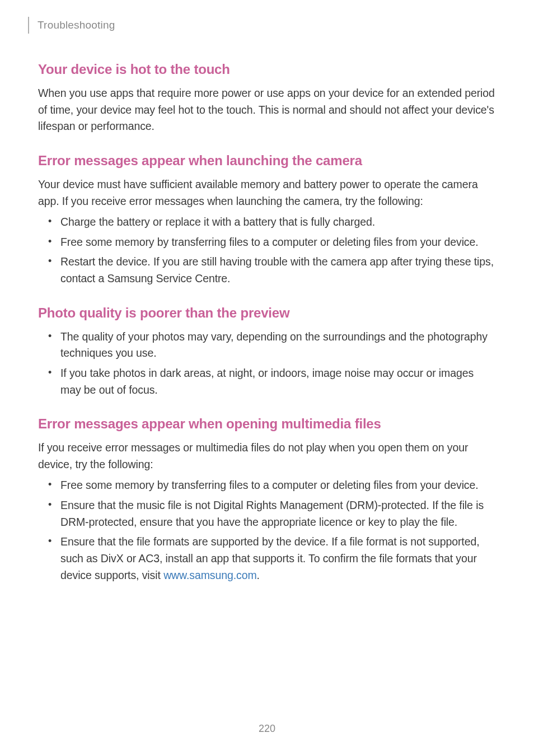 The image size is (534, 756). Describe the element at coordinates (267, 110) in the screenshot. I see `section-body: When you use apps that require more powe…` at that location.